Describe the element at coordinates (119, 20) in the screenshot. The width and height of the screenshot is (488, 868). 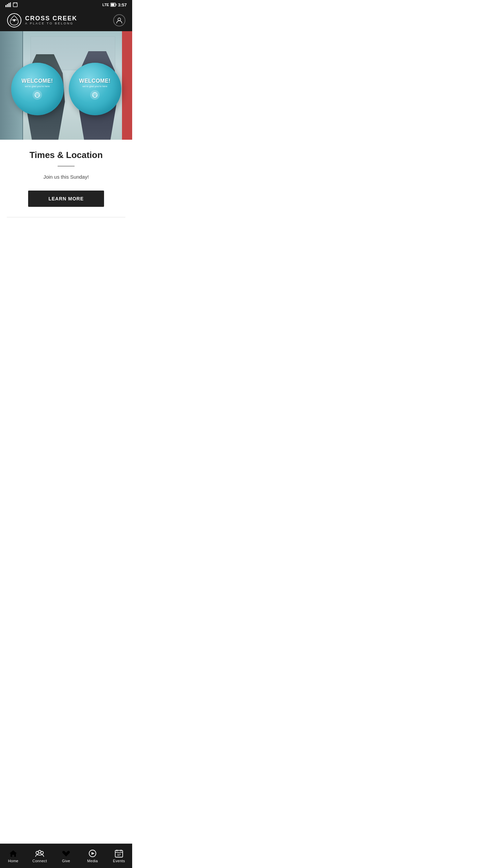
I see `person-icon` at that location.